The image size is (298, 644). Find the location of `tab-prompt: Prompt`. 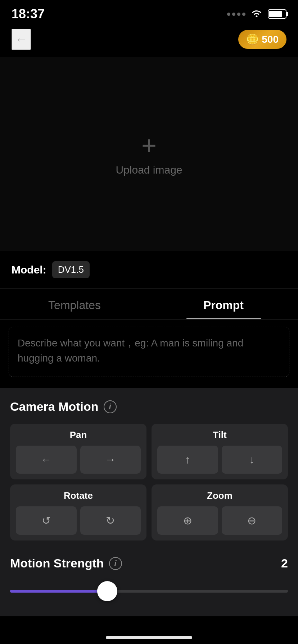

tab-prompt: Prompt is located at coordinates (224, 304).